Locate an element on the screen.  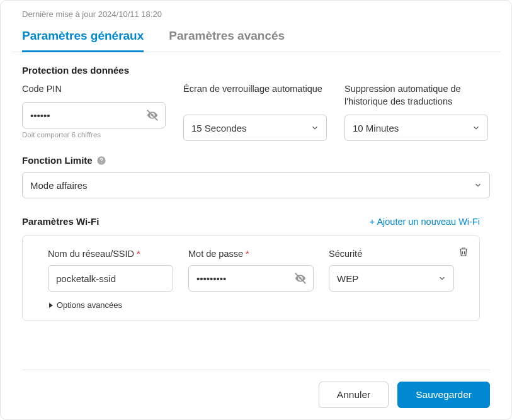
ssid-input is located at coordinates (111, 278).